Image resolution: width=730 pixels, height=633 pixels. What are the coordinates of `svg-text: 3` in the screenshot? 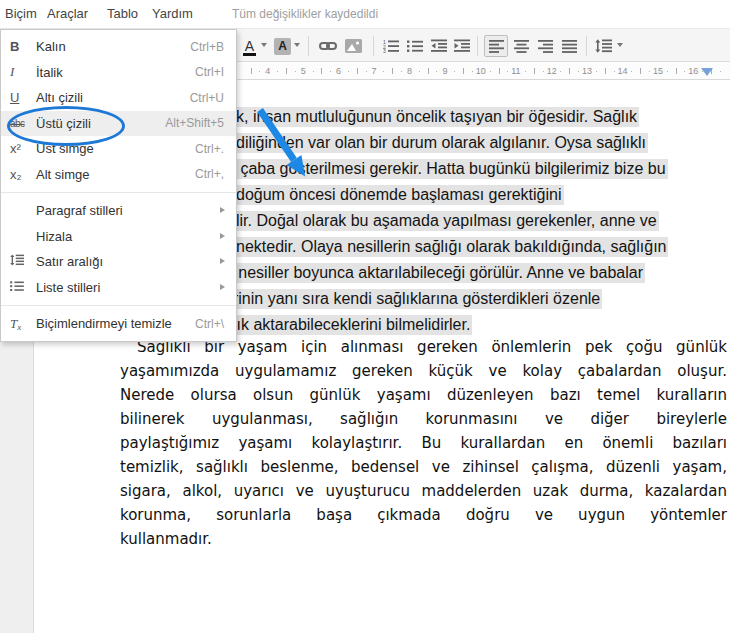 It's located at (384, 50).